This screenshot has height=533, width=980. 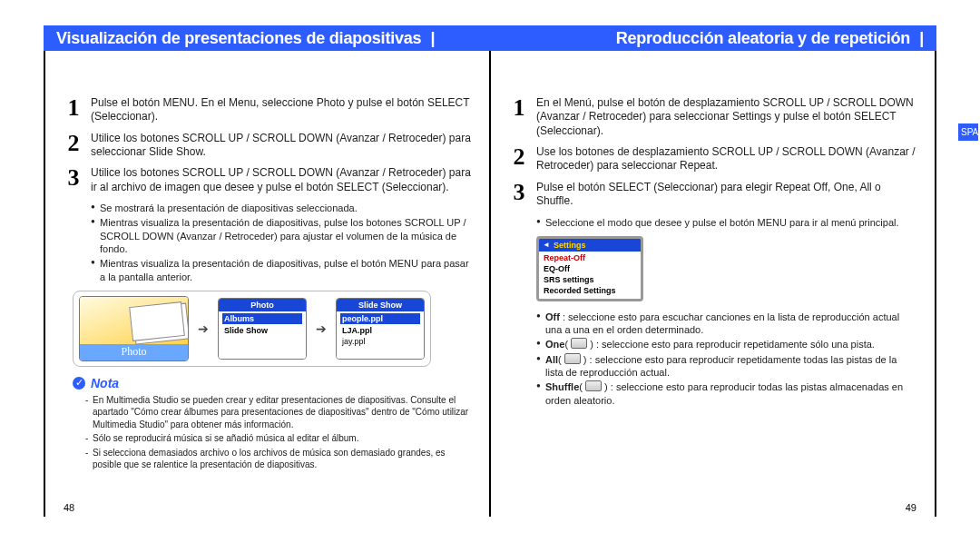 What do you see at coordinates (428, 38) in the screenshot?
I see `heading-sep-left: |` at bounding box center [428, 38].